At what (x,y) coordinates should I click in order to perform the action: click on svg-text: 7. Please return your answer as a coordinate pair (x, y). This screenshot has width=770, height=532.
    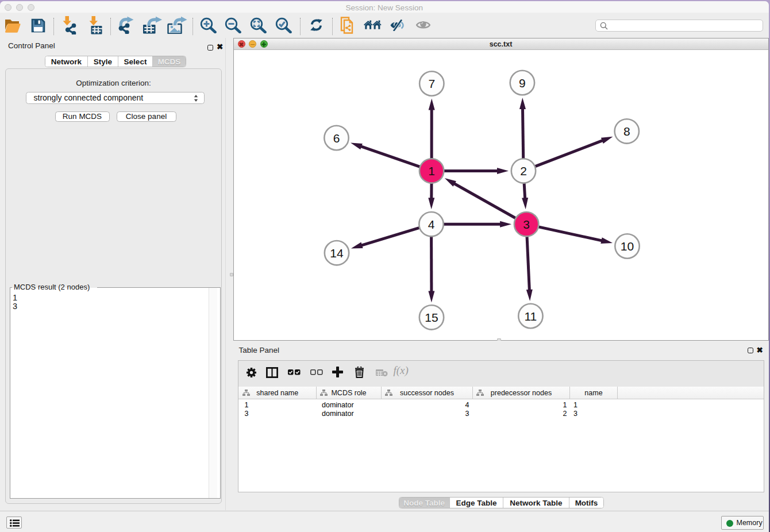
    Looking at the image, I should click on (432, 84).